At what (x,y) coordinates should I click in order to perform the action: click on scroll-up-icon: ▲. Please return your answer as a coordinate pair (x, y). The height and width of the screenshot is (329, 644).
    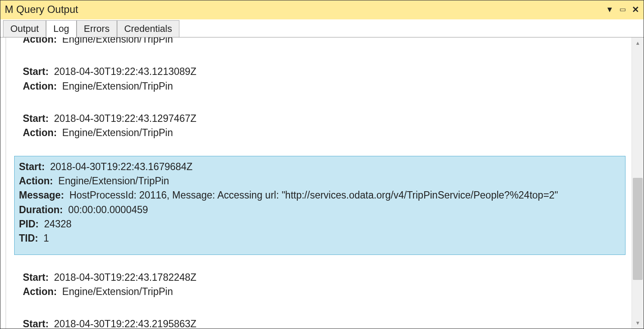
    Looking at the image, I should click on (638, 43).